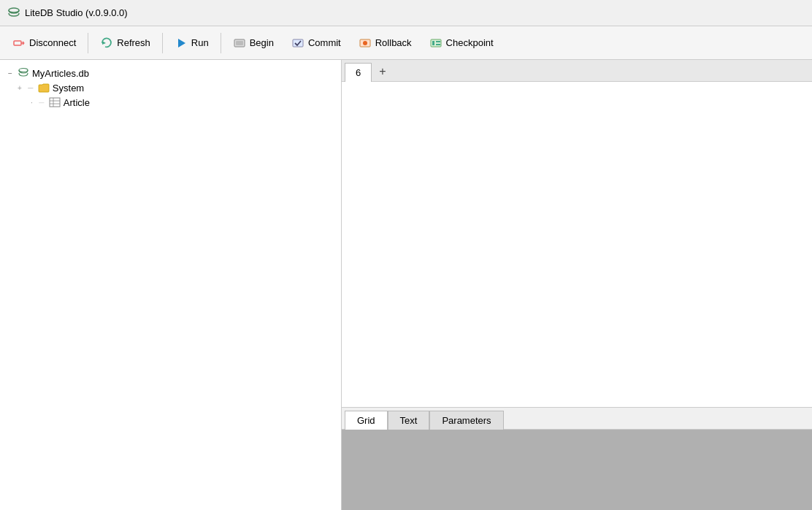 The width and height of the screenshot is (812, 510). What do you see at coordinates (61, 73) in the screenshot?
I see `tree-root-label: MyArticles.db` at bounding box center [61, 73].